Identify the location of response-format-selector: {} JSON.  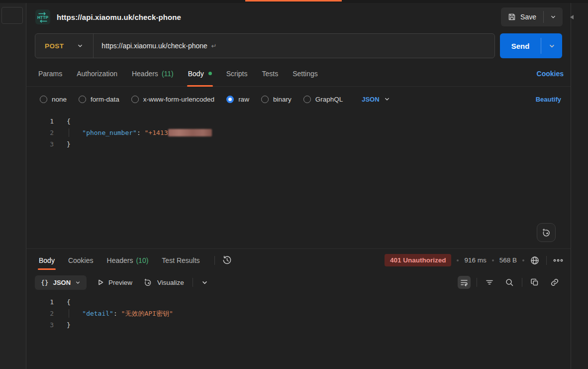
(61, 283).